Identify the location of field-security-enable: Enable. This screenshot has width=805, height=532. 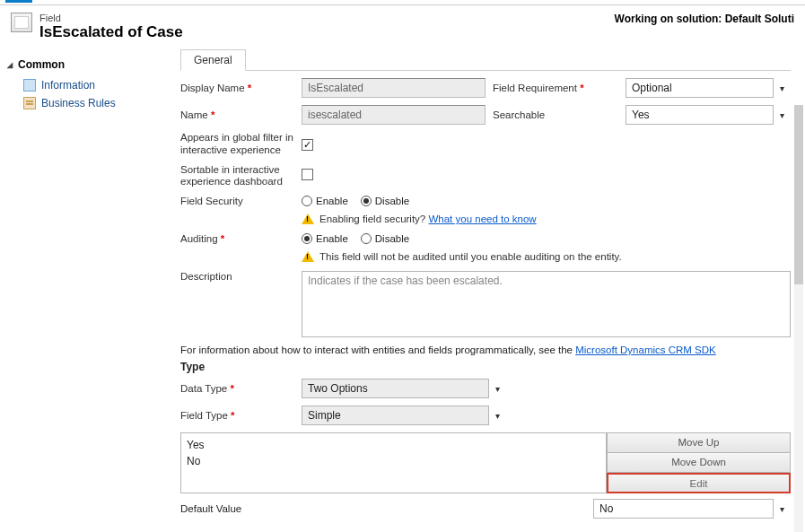
(325, 201).